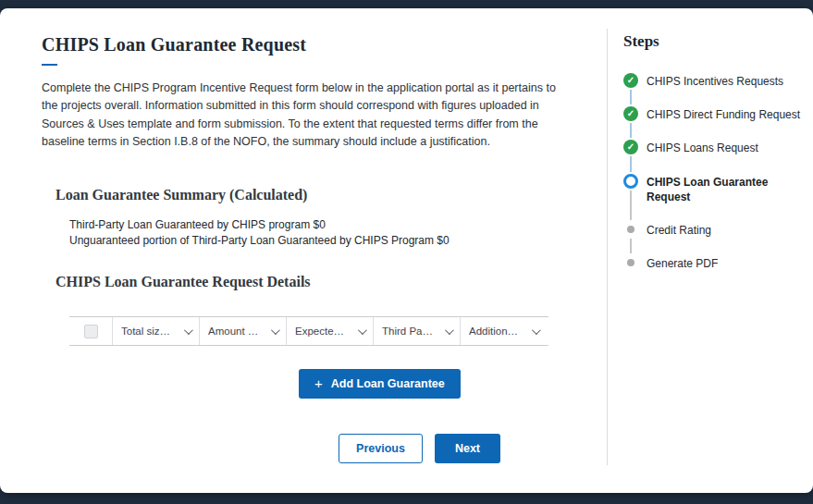 This screenshot has width=813, height=504. I want to click on step-chips-direct-funding-request: ✓ CHIPS Direct Funding Request, so click(714, 123).